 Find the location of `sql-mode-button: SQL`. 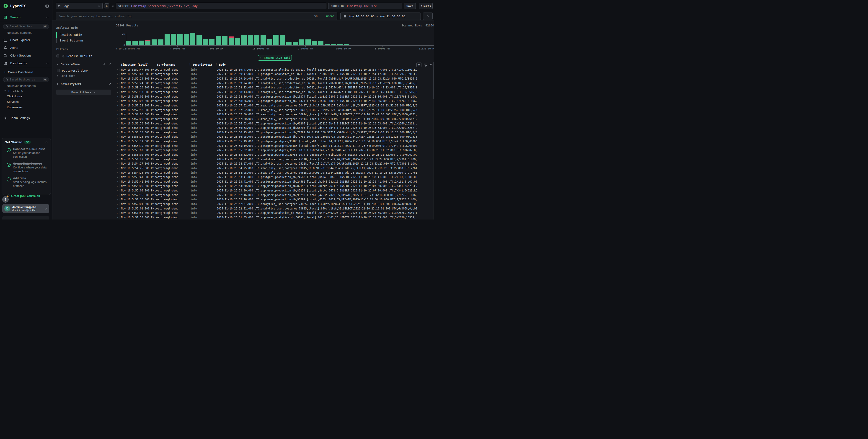

sql-mode-button: SQL is located at coordinates (317, 16).